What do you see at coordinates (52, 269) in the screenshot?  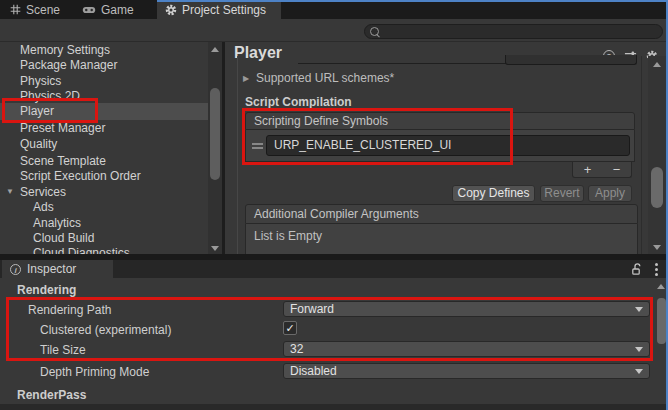 I see `tab-inspector-label: Inspector` at bounding box center [52, 269].